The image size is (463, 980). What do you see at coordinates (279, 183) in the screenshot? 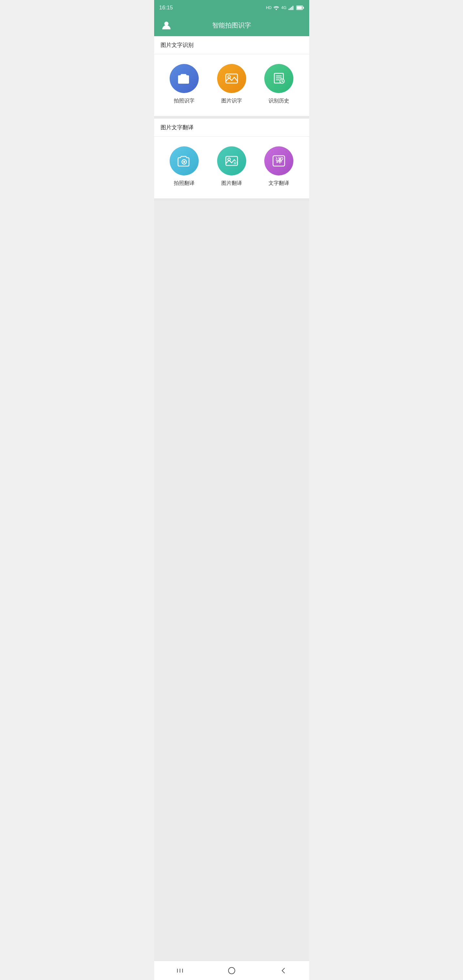
I see `text-translate-label: 文字翻译` at bounding box center [279, 183].